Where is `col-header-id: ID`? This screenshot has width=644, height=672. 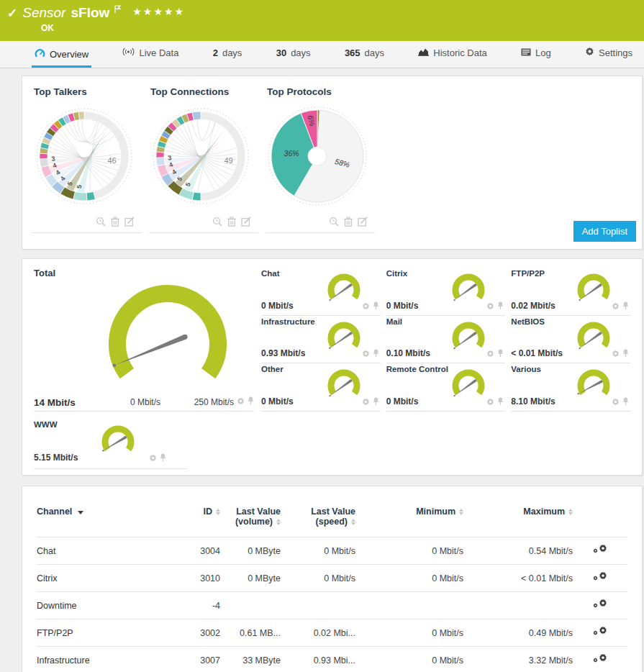 col-header-id: ID is located at coordinates (198, 519).